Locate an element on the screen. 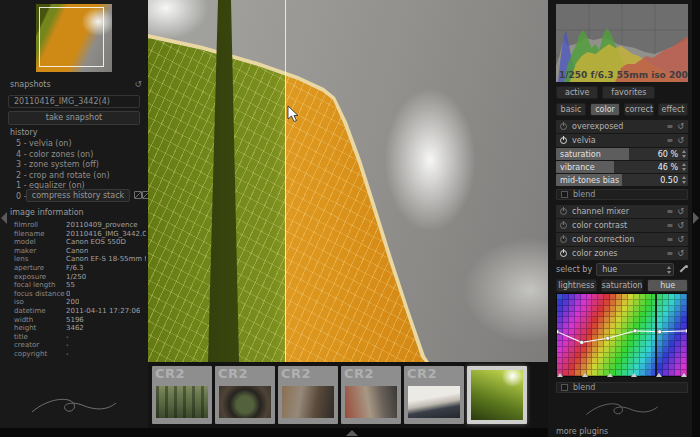  color-zones-curve is located at coordinates (622, 335).